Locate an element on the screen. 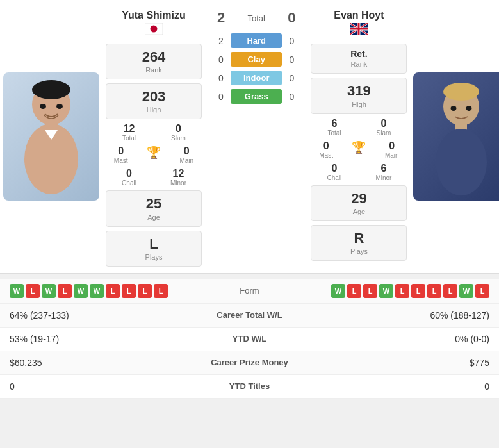  prize-label: Career Prize Money is located at coordinates (250, 363).